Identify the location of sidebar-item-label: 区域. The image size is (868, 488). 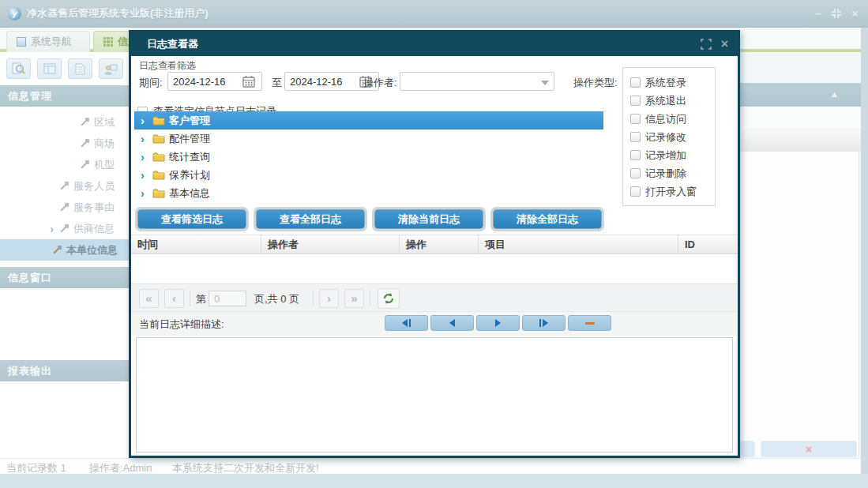
(104, 122).